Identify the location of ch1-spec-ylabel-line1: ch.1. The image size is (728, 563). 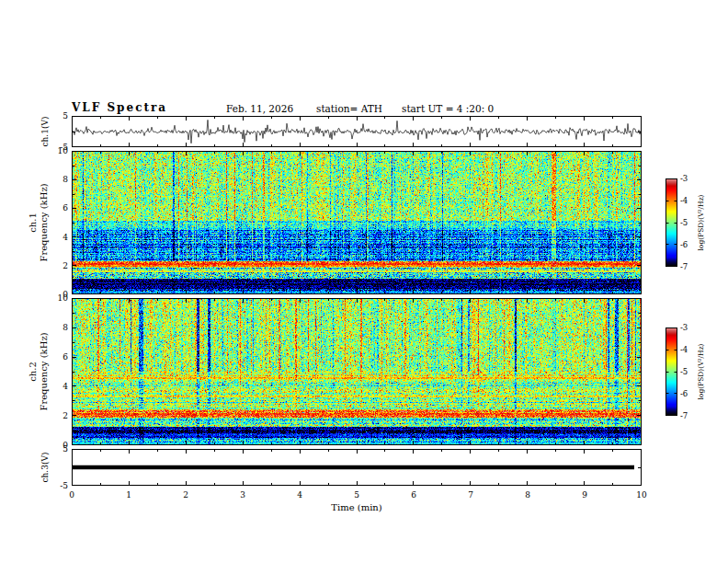
(33, 223).